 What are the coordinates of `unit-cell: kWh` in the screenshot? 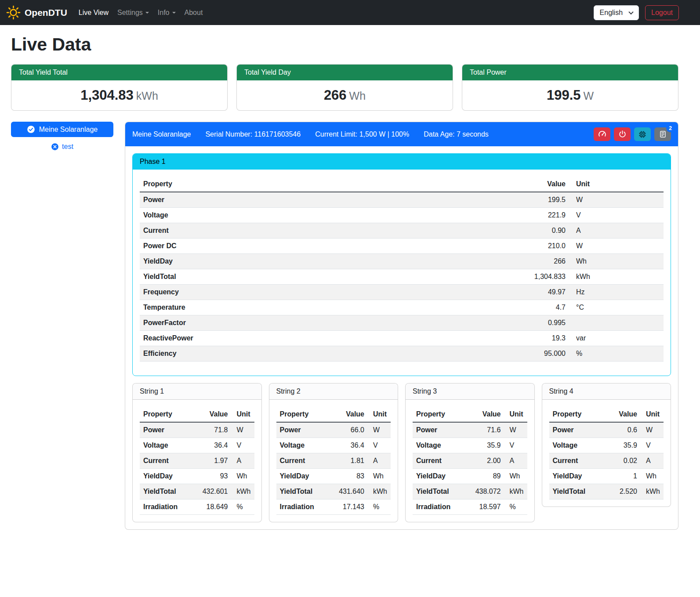 It's located at (516, 492).